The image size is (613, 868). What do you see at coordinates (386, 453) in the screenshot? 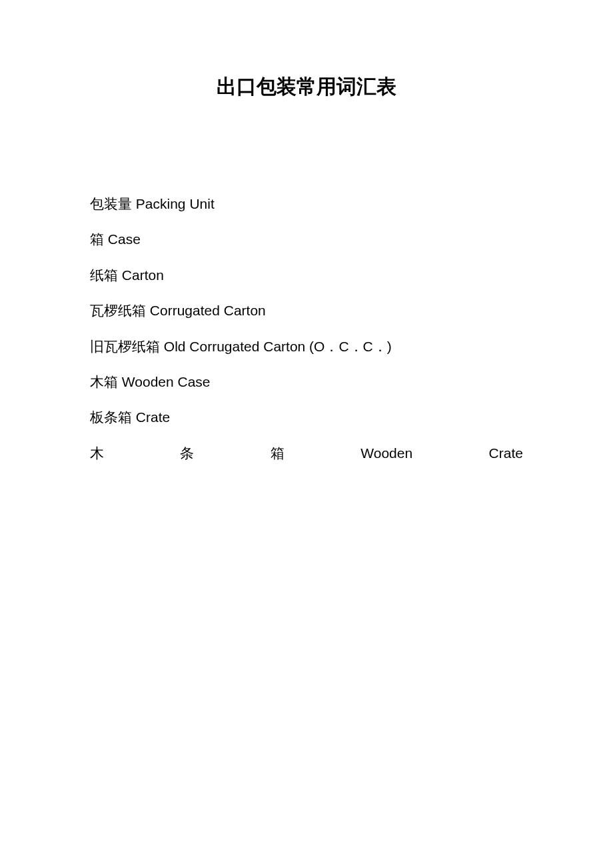
I see `justified-part: Wooden` at bounding box center [386, 453].